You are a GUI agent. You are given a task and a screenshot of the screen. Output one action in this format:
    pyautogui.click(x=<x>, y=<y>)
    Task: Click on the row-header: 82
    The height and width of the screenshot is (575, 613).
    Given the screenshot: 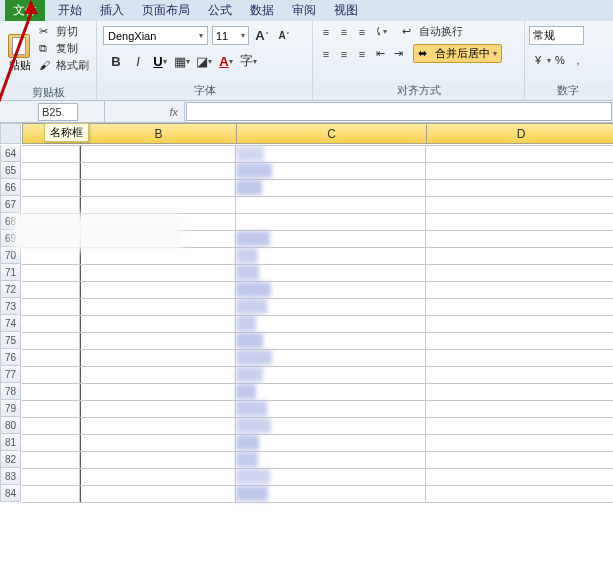 What is the action you would take?
    pyautogui.click(x=10, y=460)
    